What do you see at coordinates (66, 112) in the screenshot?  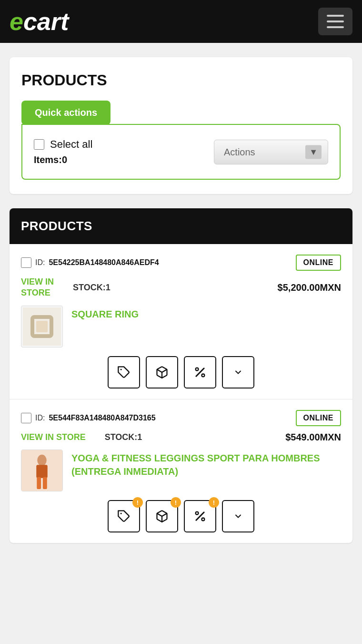 I see `quick-actions-button: Quick actions` at bounding box center [66, 112].